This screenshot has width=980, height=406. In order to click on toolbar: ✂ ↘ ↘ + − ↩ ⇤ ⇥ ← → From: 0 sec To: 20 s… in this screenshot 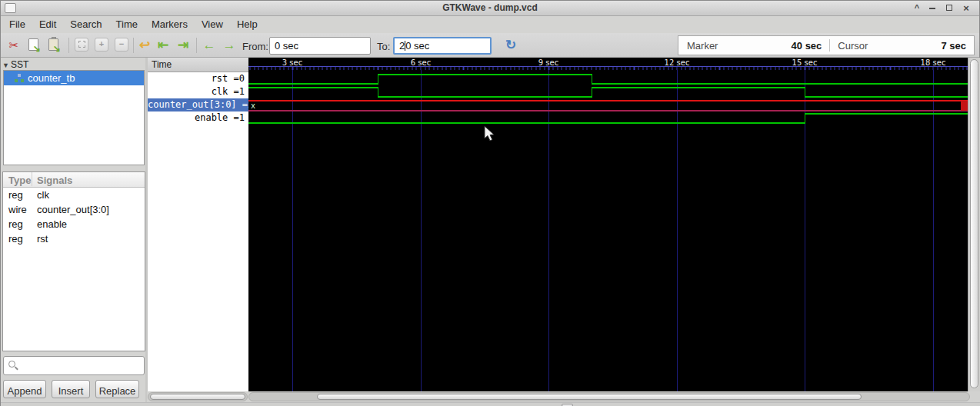, I will do `click(490, 45)`.